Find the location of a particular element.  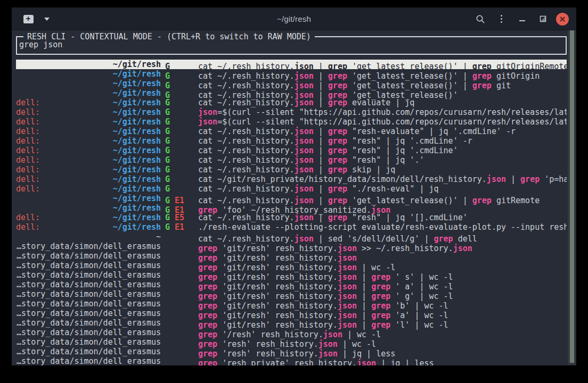

row-command: grep '/resh' resh_history.json | wc -l is located at coordinates (382, 335).